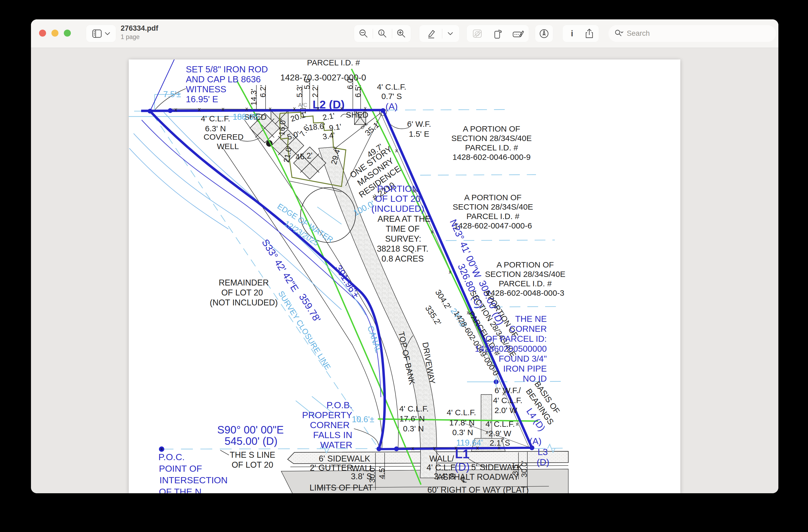 This screenshot has height=532, width=808. What do you see at coordinates (589, 34) in the screenshot?
I see `share-button` at bounding box center [589, 34].